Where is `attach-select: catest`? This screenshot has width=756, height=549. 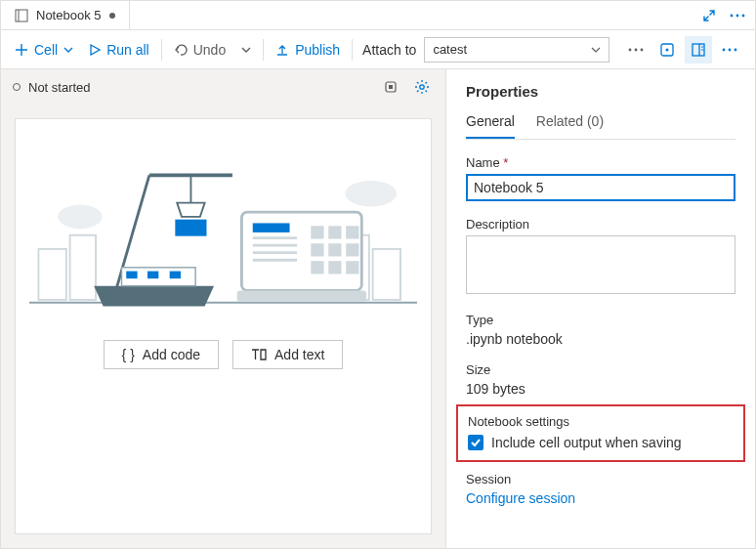
attach-select: catest is located at coordinates (517, 50).